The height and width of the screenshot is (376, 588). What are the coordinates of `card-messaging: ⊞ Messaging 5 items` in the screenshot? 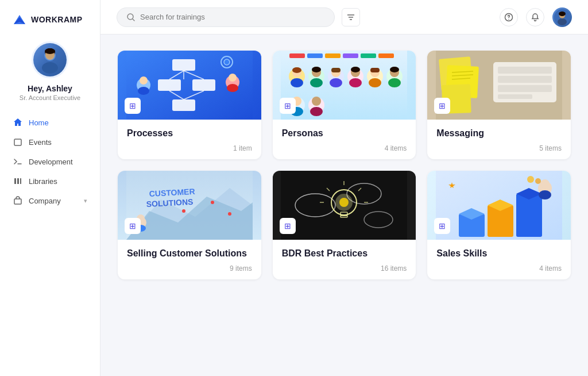 It's located at (499, 105).